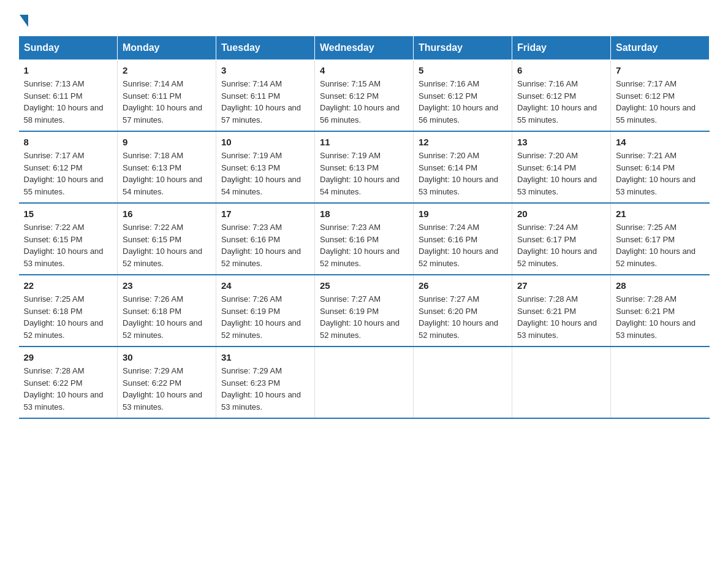  I want to click on day-info: Sunrise: 7:27 AM Sunset: 6:20 PM Dayligh…, so click(463, 317).